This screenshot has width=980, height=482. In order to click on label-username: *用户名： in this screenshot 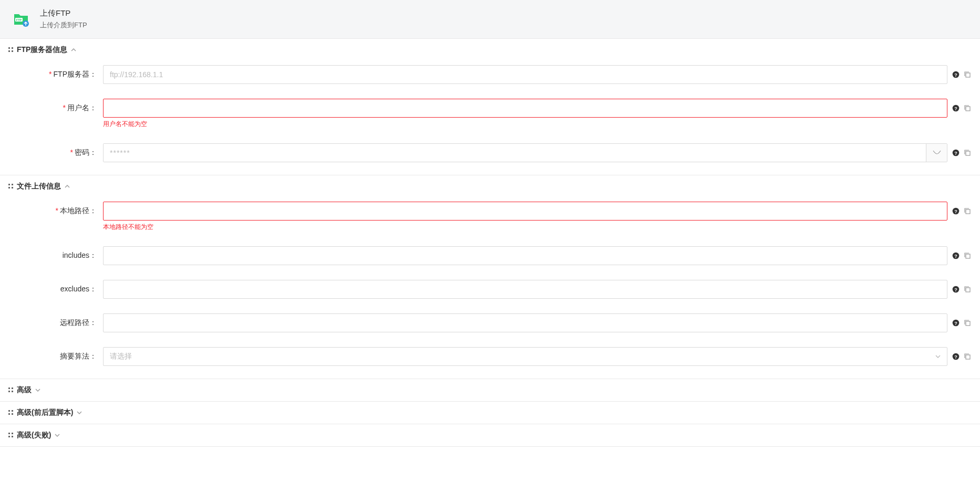, I will do `click(56, 106)`.